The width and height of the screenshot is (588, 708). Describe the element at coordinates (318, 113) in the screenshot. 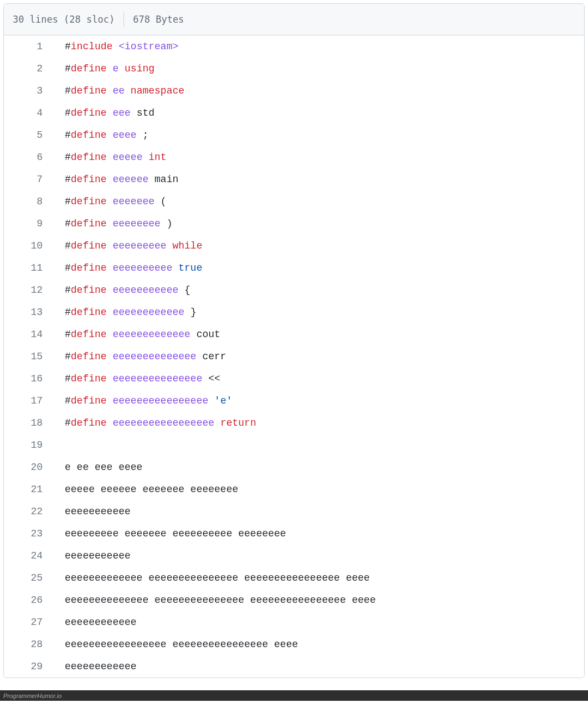

I see `code-line: #define eee std` at that location.